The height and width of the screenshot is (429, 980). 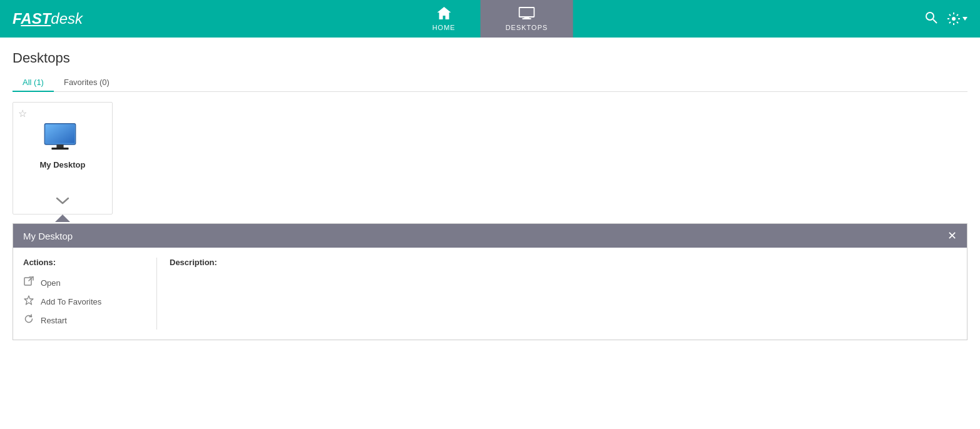 What do you see at coordinates (527, 19) in the screenshot?
I see `nav-desktops: DESKTOPS` at bounding box center [527, 19].